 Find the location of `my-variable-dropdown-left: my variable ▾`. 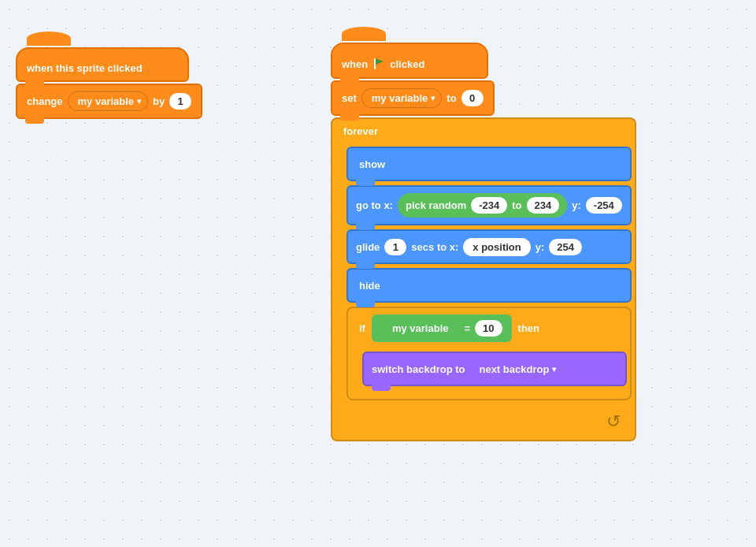

my-variable-dropdown-left: my variable ▾ is located at coordinates (109, 101).